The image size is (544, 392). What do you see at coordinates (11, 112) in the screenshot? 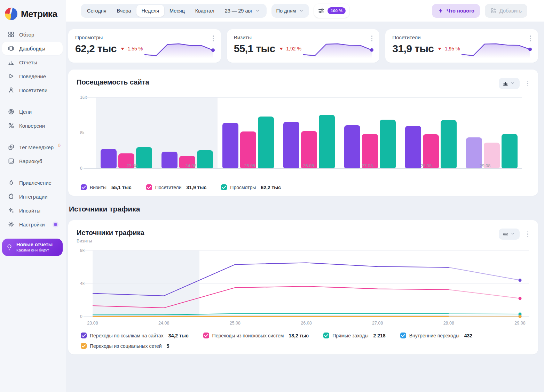
I see `target-icon` at bounding box center [11, 112].